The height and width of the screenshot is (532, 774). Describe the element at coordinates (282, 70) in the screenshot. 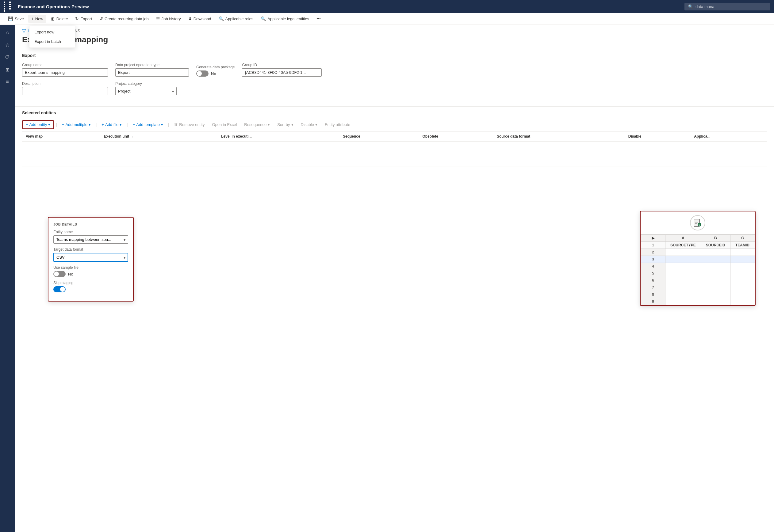

I see `group-id-field: Group ID` at that location.